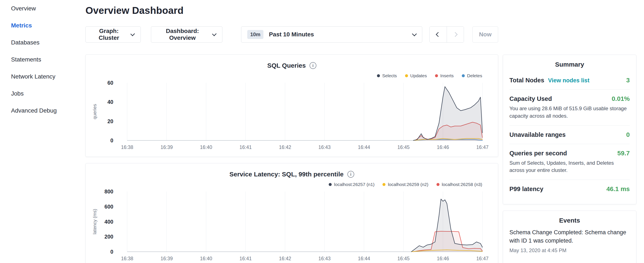 The image size is (644, 263). I want to click on sidebar-item-jobs: Jobs, so click(42, 94).